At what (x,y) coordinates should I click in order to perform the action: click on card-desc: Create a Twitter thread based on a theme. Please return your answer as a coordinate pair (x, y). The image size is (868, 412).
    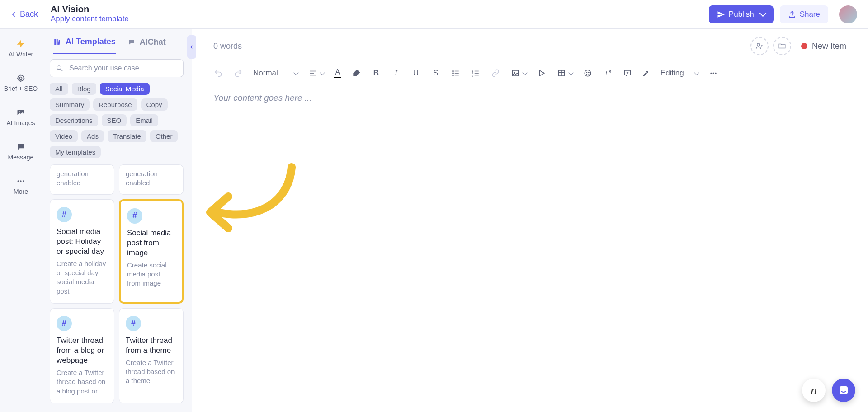
    Looking at the image, I should click on (151, 372).